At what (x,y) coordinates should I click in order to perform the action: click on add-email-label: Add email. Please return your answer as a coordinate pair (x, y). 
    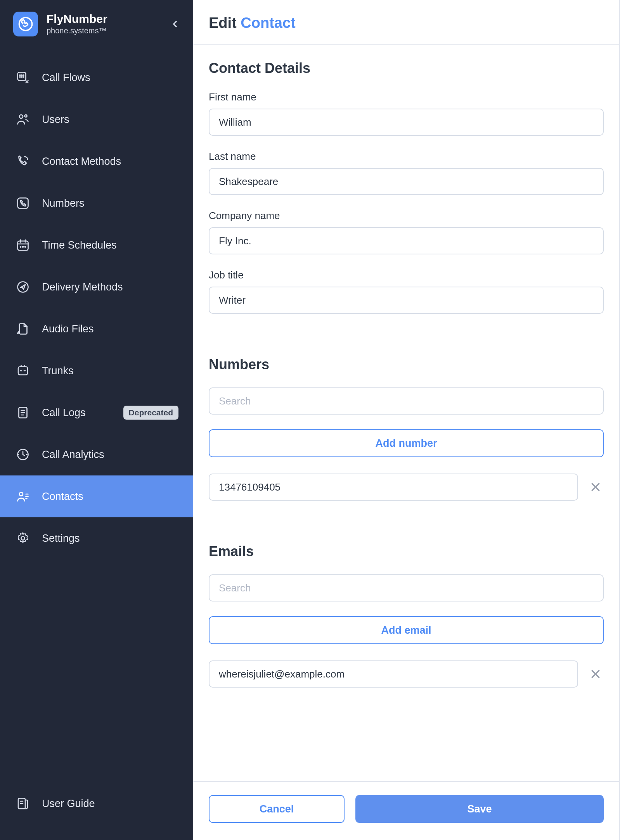
    Looking at the image, I should click on (406, 631).